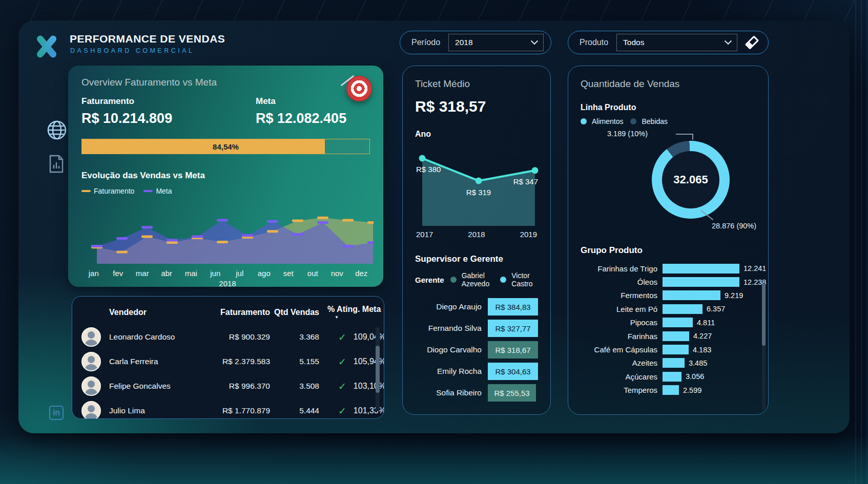  Describe the element at coordinates (513, 371) in the screenshot. I see `value-bar: R$ 304,63` at that location.